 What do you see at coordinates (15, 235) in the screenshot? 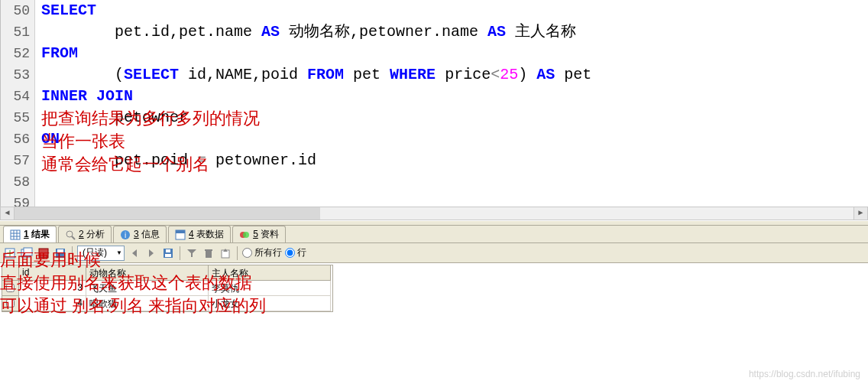
I see `grid-icon` at bounding box center [15, 235].